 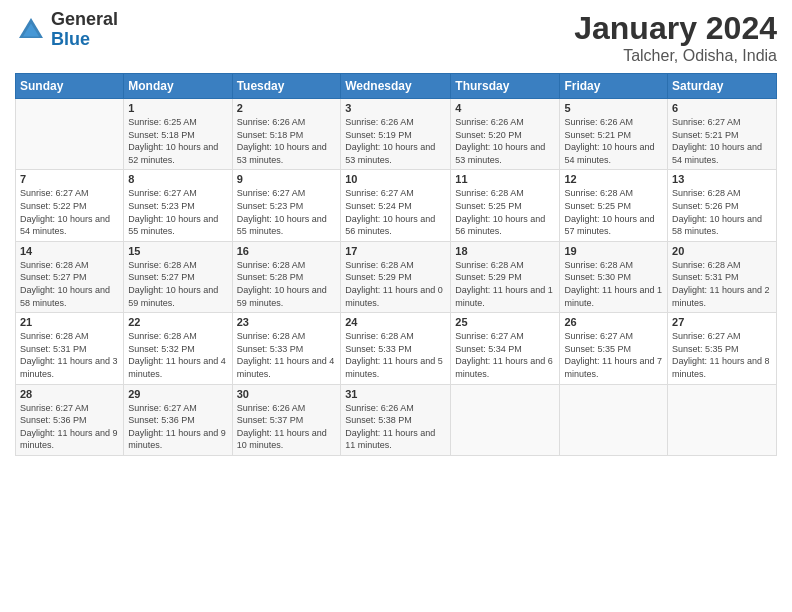 I want to click on calendar-cell: 31Sunrise: 6:26 AMSunset: 5:38 PMDayligh…, so click(x=396, y=420).